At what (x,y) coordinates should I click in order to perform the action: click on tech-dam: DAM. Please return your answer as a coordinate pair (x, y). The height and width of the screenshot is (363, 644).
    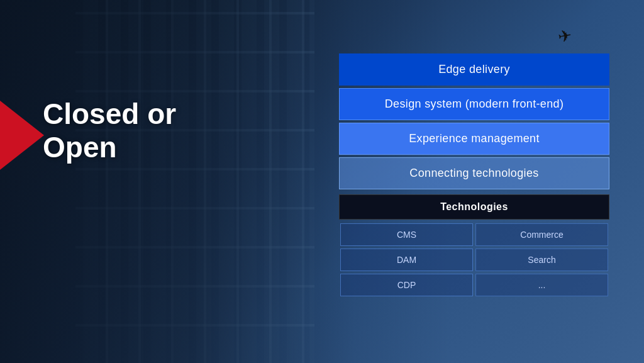
    Looking at the image, I should click on (406, 260).